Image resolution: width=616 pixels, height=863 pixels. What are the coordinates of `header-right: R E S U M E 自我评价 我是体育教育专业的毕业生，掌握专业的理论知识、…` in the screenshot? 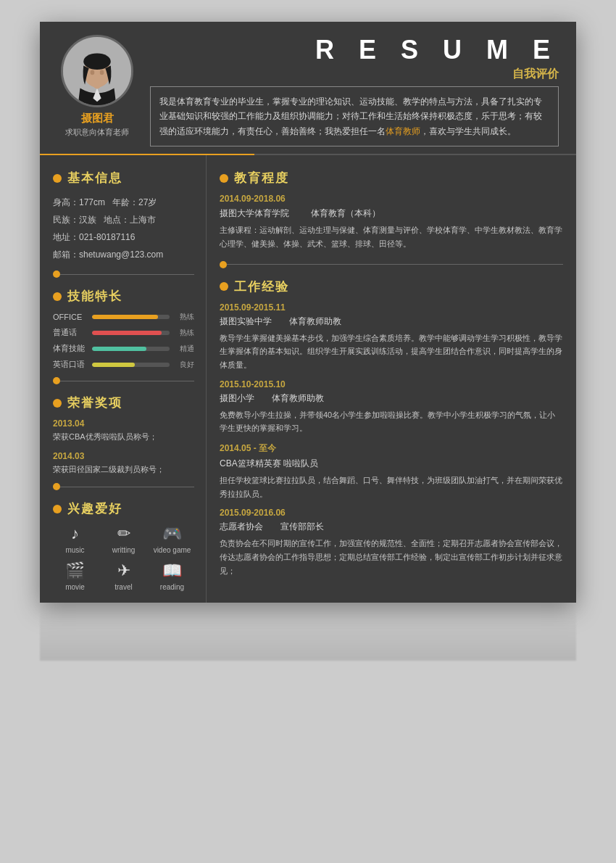 It's located at (354, 91).